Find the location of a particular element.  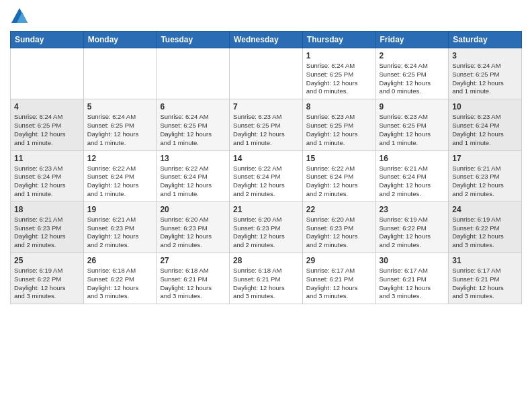

weekday-header: Sunday is located at coordinates (47, 40).